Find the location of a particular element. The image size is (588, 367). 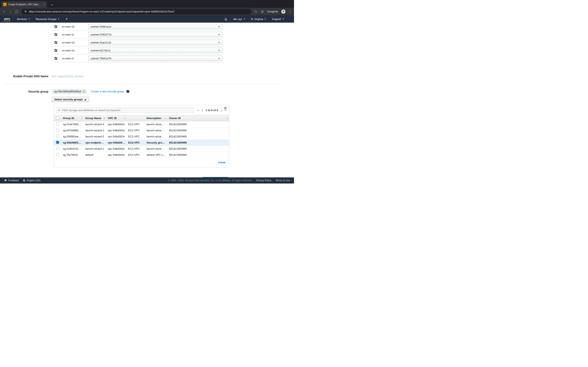

sg-description: default VPC s… is located at coordinates (156, 155).